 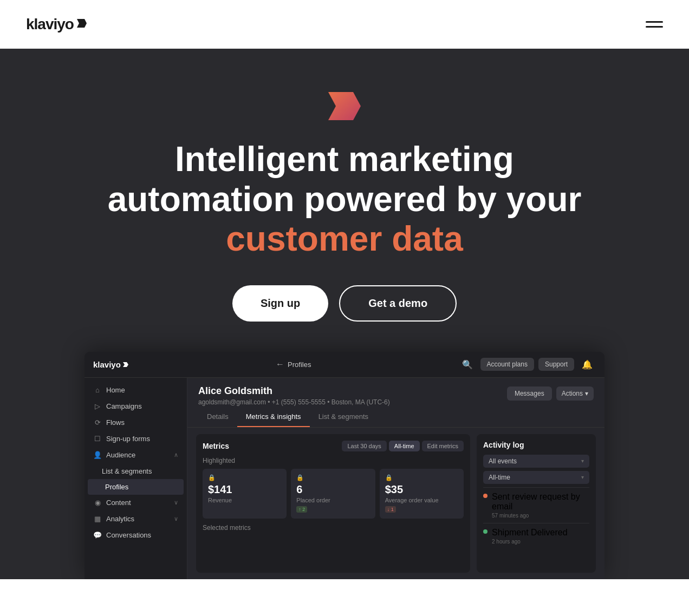 I want to click on activity-filter-time: All-time ▾, so click(x=536, y=477).